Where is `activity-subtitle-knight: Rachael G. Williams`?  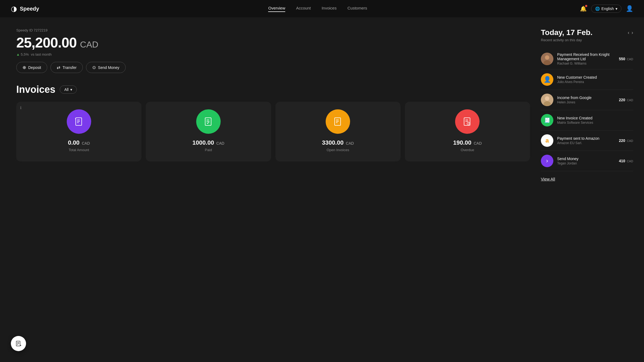 activity-subtitle-knight: Rachael G. Williams is located at coordinates (586, 63).